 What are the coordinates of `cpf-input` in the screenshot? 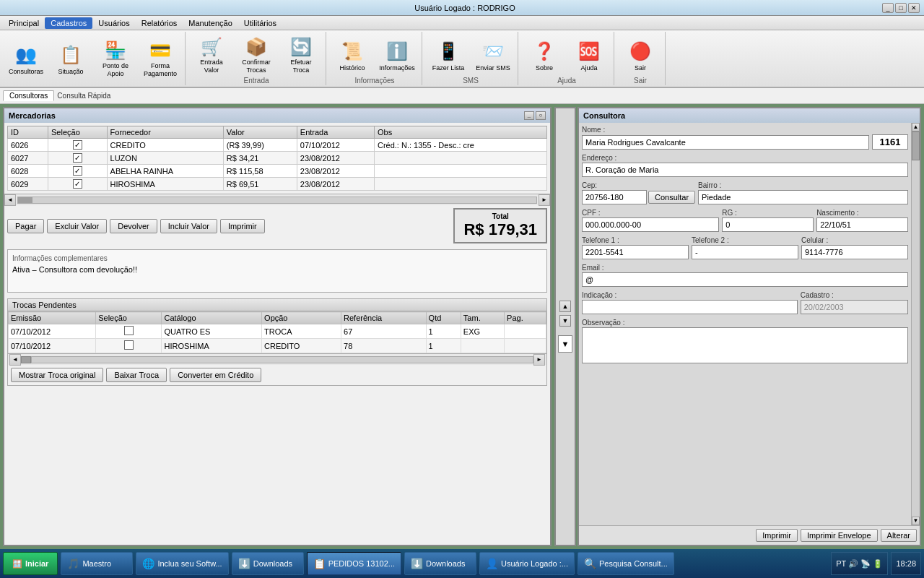 It's located at (650, 225).